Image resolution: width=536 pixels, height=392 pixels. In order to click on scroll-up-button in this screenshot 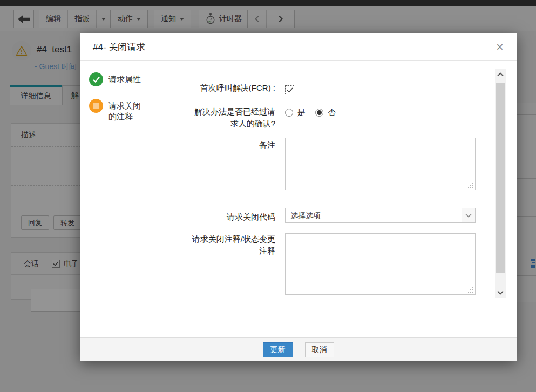, I will do `click(500, 75)`.